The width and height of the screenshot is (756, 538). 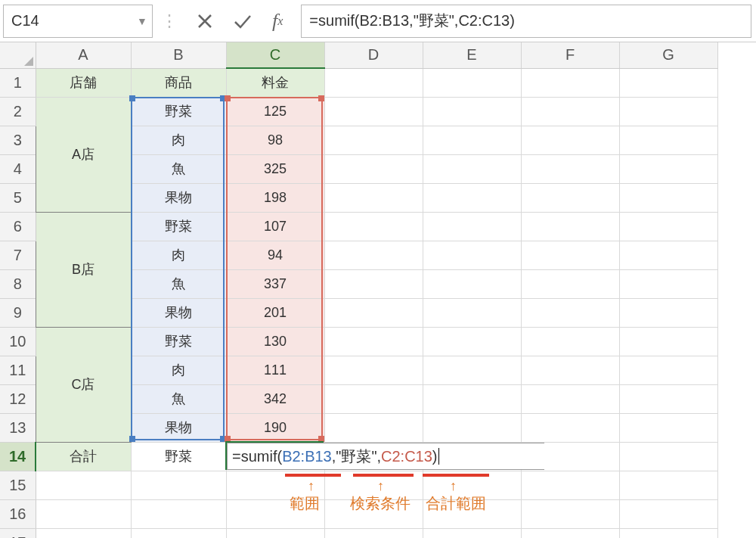 I want to click on cell-C17, so click(x=275, y=533).